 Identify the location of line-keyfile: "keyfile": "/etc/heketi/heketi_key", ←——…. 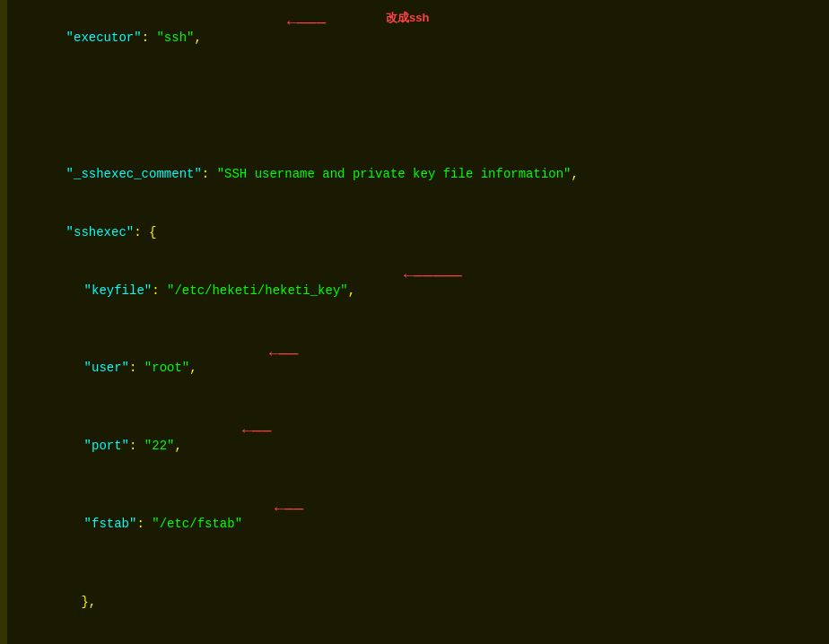
(423, 301).